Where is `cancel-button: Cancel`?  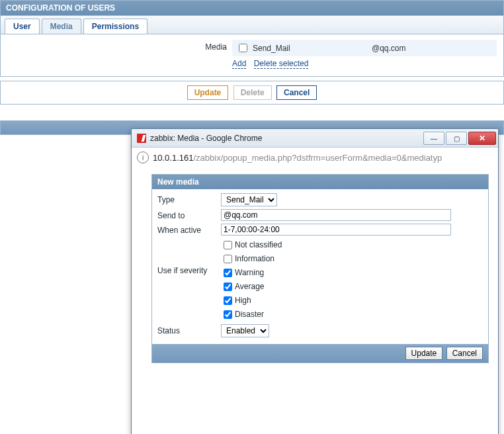
cancel-button: Cancel is located at coordinates (296, 93).